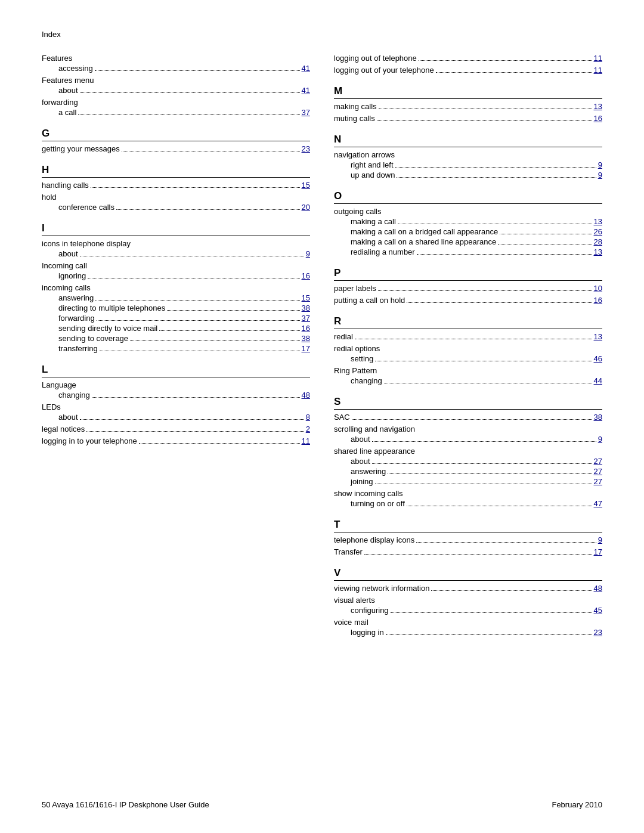 The height and width of the screenshot is (833, 644). Describe the element at coordinates (468, 242) in the screenshot. I see `index-sub-entry: making a call on a shared line appearanc…` at that location.